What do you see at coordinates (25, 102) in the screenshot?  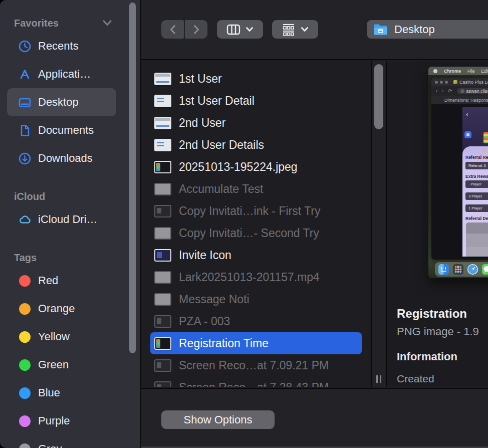 I see `desktop-icon` at bounding box center [25, 102].